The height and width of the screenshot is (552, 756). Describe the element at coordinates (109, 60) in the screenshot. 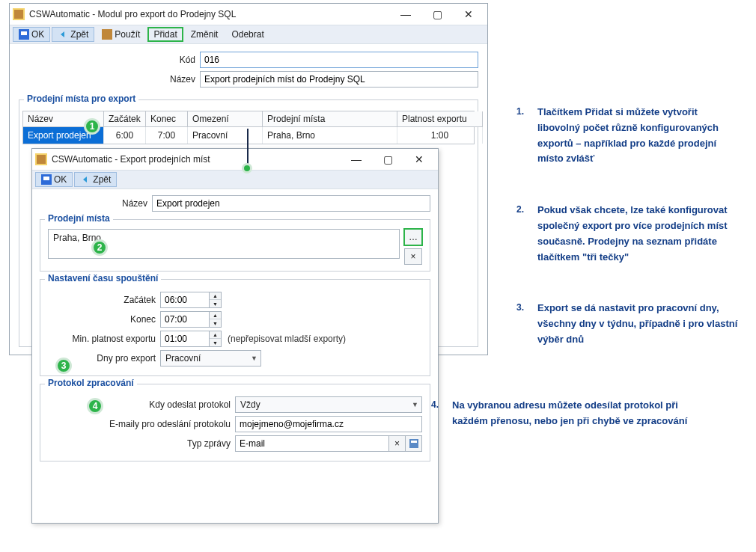

I see `kod-label: Kód` at that location.